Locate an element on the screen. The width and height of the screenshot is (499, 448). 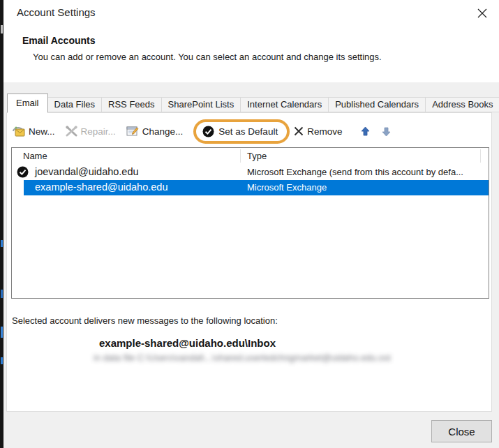
move-down-icon is located at coordinates (387, 131).